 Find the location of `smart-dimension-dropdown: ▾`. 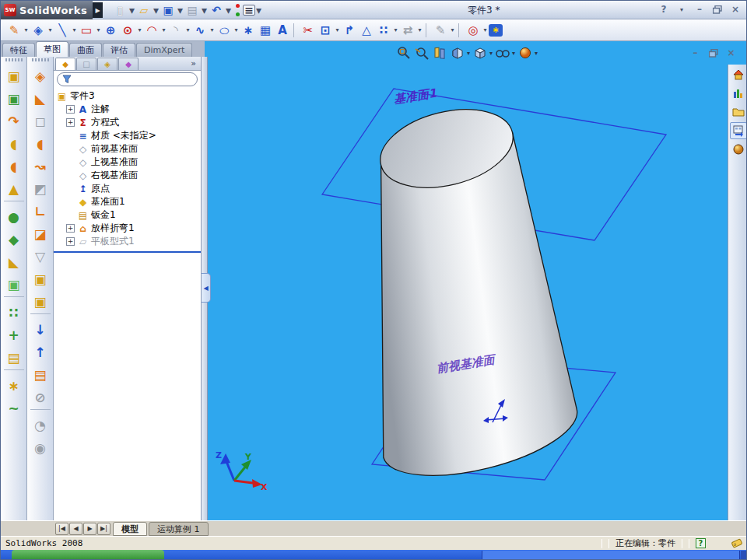

smart-dimension-dropdown: ▾ is located at coordinates (50, 30).